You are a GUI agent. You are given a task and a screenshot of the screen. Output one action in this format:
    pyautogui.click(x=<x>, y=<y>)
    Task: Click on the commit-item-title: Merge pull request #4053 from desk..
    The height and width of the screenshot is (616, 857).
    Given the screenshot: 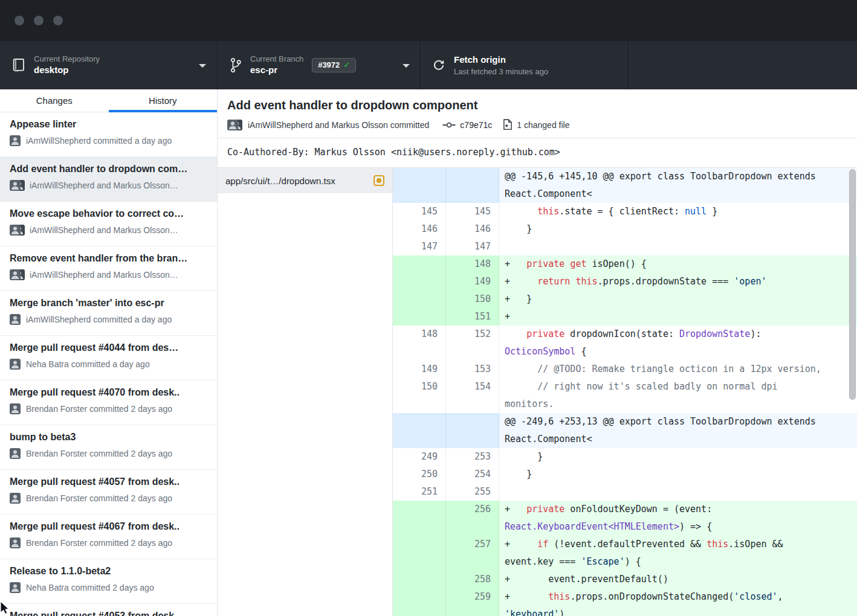 What is the action you would take?
    pyautogui.click(x=109, y=613)
    